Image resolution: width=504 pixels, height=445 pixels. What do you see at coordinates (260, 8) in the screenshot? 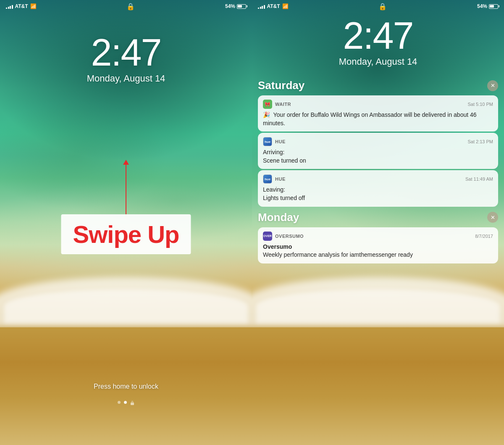
I see `signal-bar-r2` at bounding box center [260, 8].